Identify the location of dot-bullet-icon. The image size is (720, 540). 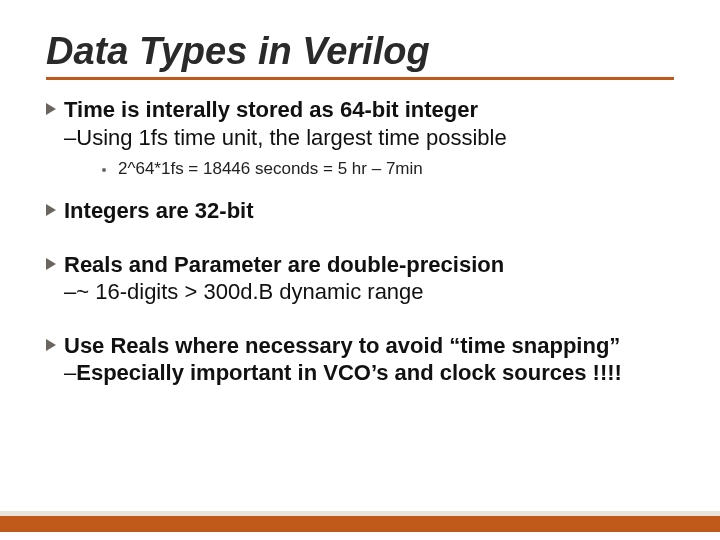
(104, 170).